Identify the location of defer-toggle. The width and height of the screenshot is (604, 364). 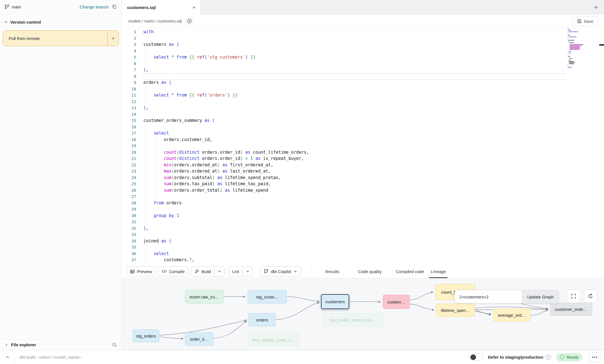
(476, 357).